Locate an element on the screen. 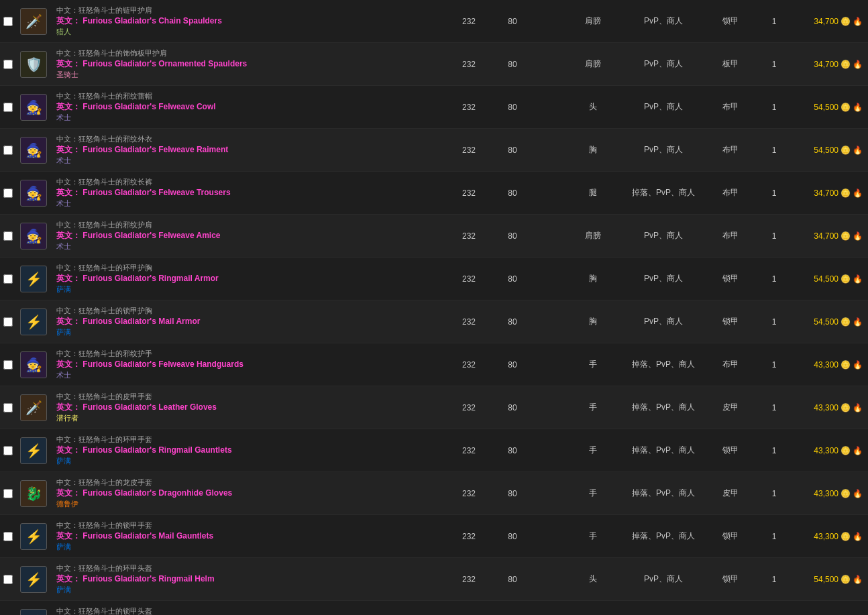 The image size is (868, 615). price-value: 43,300 is located at coordinates (826, 451).